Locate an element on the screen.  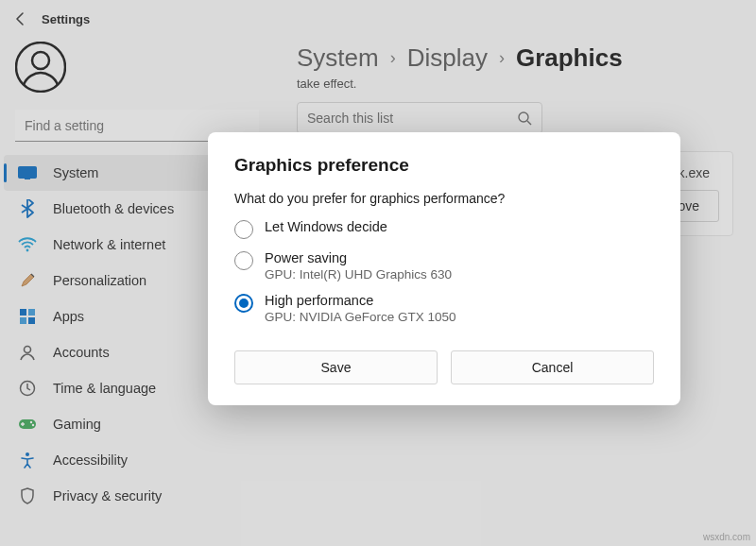
dialog-title: Graphics preference is located at coordinates (444, 165).